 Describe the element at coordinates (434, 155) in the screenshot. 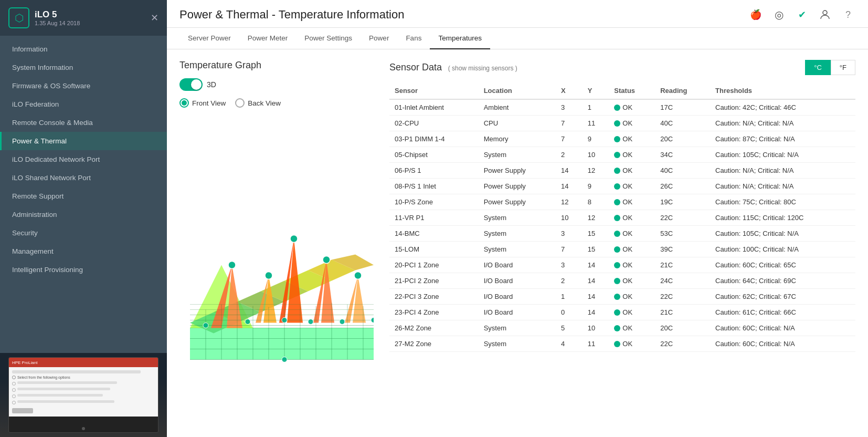

I see `cell-sensor: 05-Chipset` at that location.